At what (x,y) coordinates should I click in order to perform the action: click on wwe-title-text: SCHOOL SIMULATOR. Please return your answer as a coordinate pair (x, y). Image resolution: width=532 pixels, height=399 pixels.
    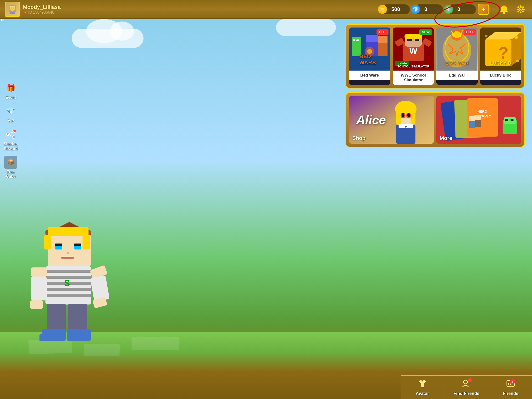
    Looking at the image, I should click on (413, 66).